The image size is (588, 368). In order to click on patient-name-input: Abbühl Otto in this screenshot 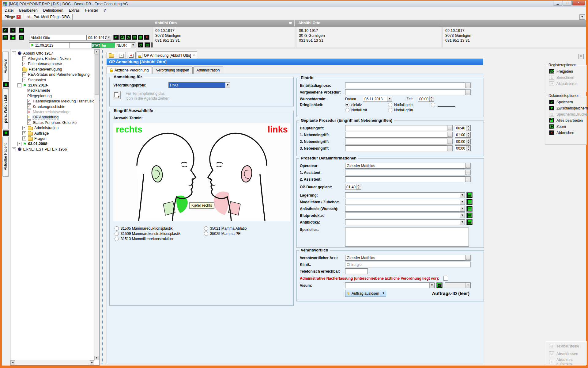, I will do `click(58, 37)`.